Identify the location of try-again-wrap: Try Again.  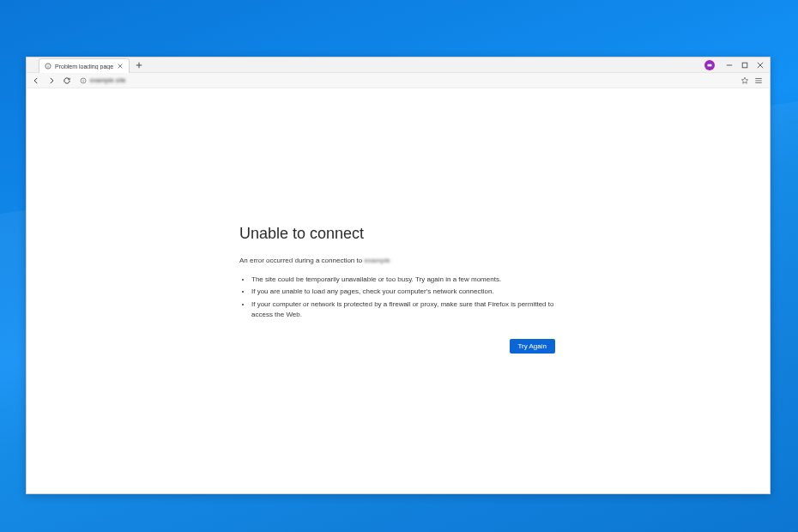
(397, 345).